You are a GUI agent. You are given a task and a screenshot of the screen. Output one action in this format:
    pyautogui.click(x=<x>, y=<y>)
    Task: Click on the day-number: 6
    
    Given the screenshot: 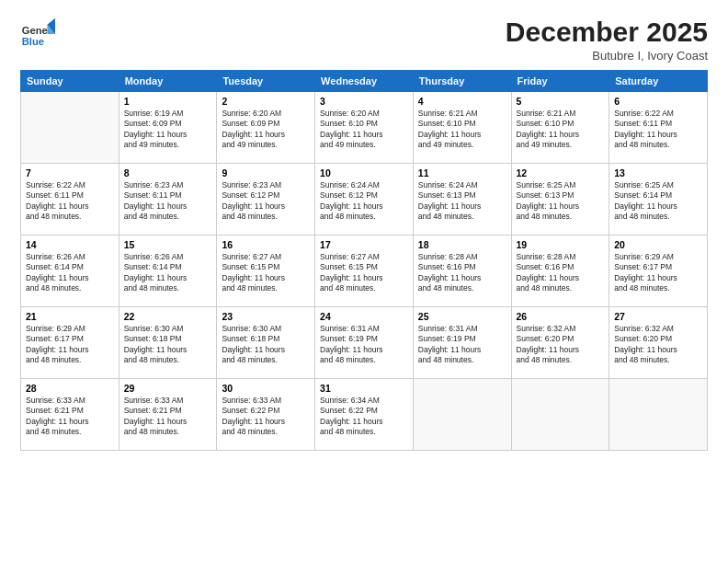 What is the action you would take?
    pyautogui.click(x=658, y=101)
    